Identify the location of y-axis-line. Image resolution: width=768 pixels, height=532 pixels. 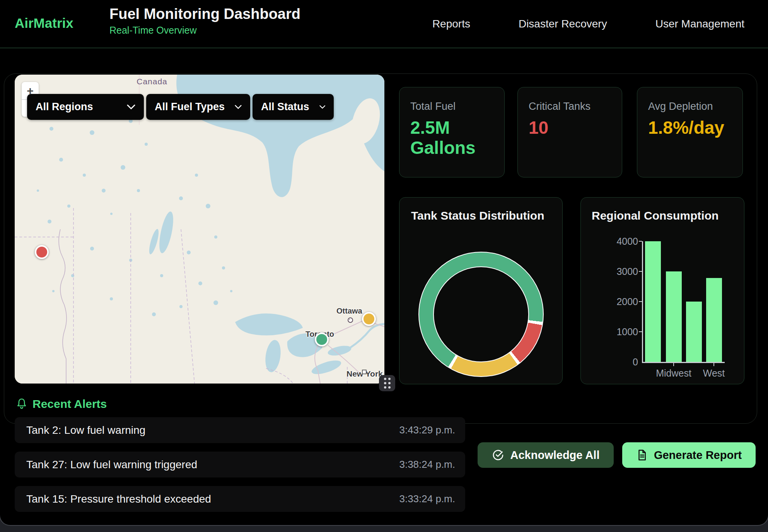
(643, 302).